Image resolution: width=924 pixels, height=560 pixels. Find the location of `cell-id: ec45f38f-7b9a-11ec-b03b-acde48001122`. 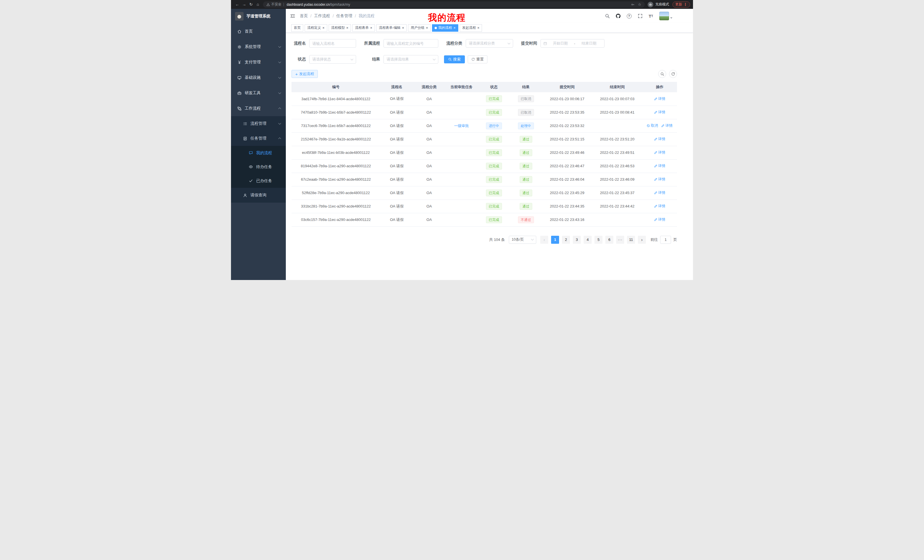

cell-id: ec45f38f-7b9a-11ec-b03b-acde48001122 is located at coordinates (336, 153).